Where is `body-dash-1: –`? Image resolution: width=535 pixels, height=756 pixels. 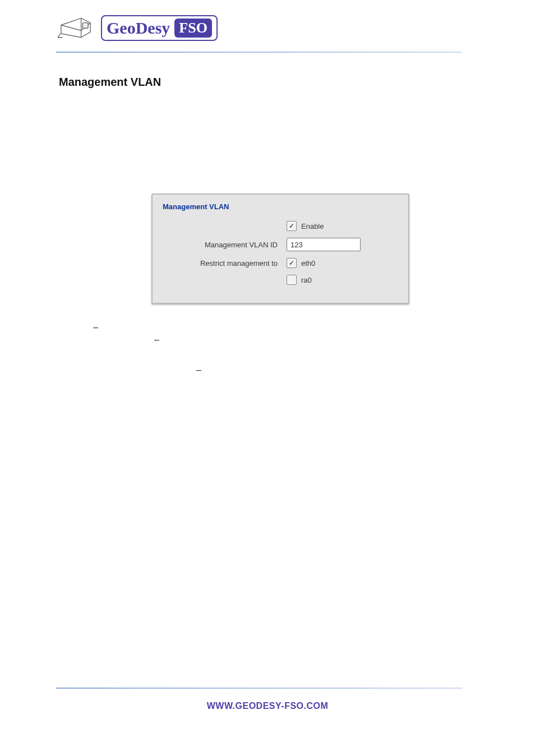
body-dash-1: – is located at coordinates (95, 328).